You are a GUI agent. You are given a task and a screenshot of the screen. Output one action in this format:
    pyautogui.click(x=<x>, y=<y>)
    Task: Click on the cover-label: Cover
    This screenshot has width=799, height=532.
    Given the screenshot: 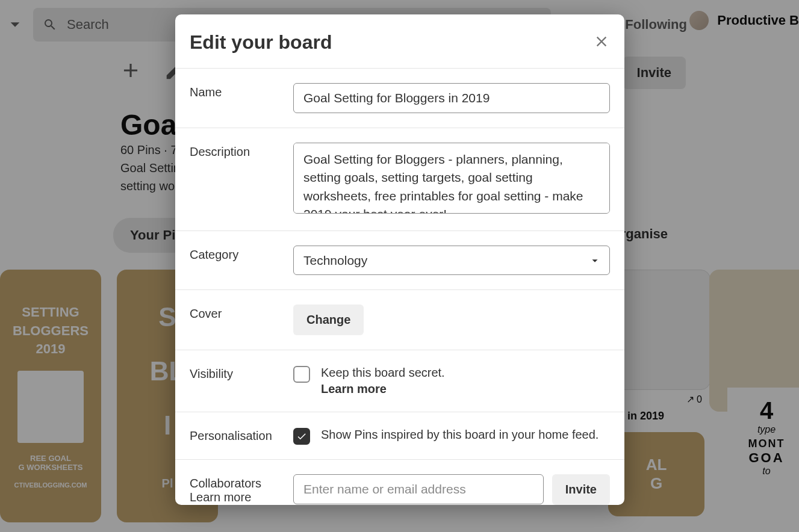 What is the action you would take?
    pyautogui.click(x=241, y=320)
    